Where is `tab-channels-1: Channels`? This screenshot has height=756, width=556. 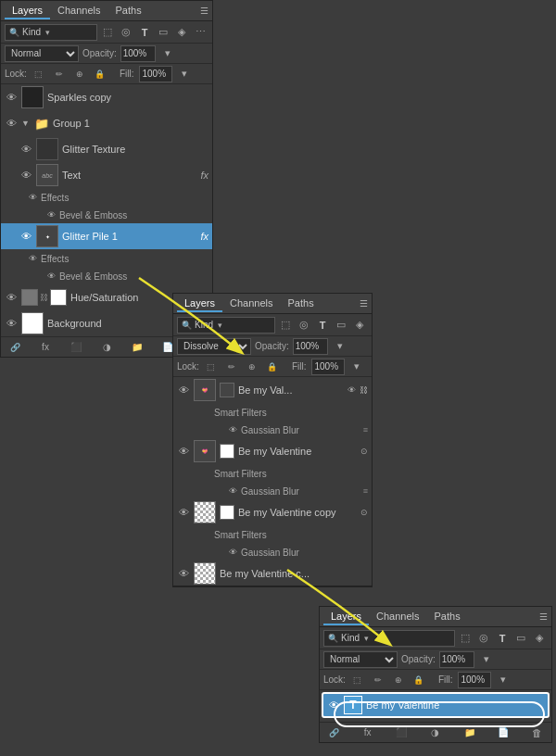
tab-channels-1: Channels is located at coordinates (79, 11).